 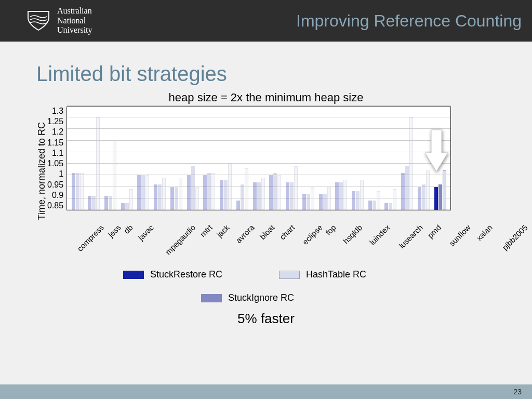 What do you see at coordinates (430, 226) in the screenshot?
I see `x-tick: pmd` at bounding box center [430, 226].